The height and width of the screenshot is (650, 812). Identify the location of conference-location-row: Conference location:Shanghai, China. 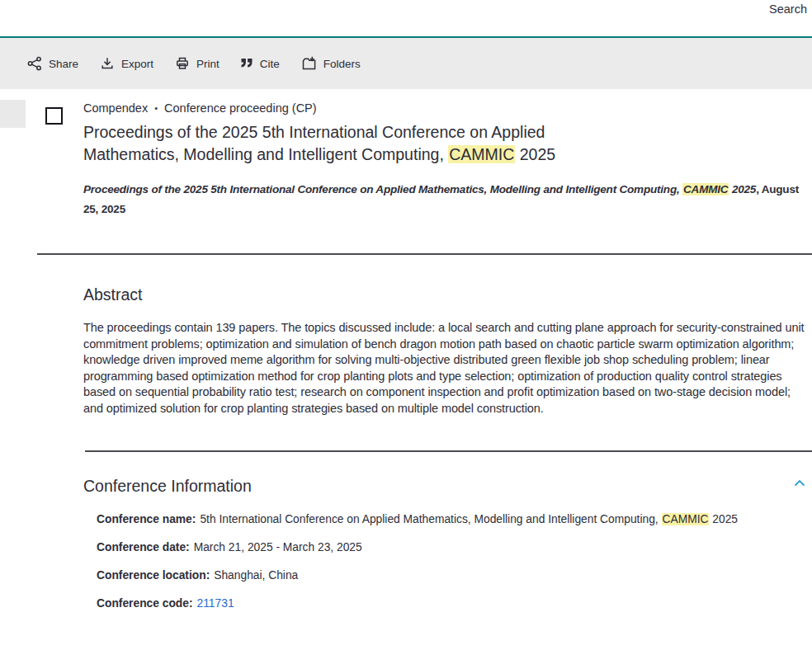
(452, 576).